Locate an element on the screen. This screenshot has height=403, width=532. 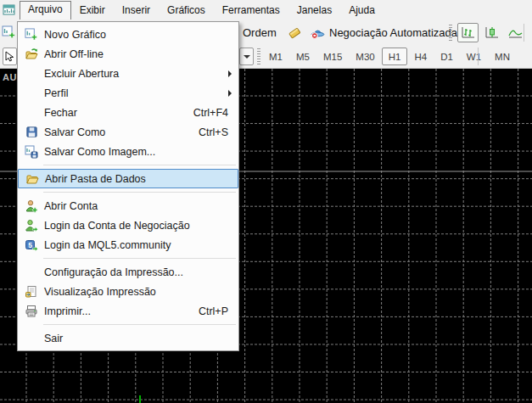
shortcut-label: Ctrl+F4 is located at coordinates (210, 113).